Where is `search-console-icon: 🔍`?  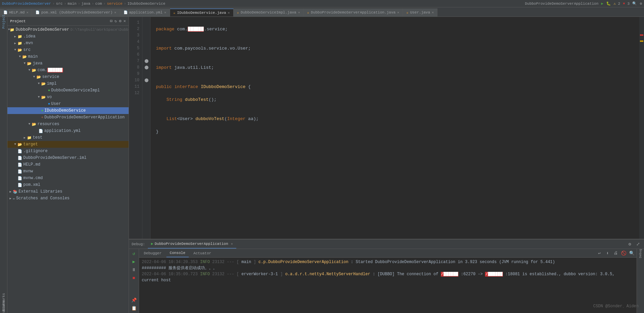
search-console-icon: 🔍 is located at coordinates (632, 253).